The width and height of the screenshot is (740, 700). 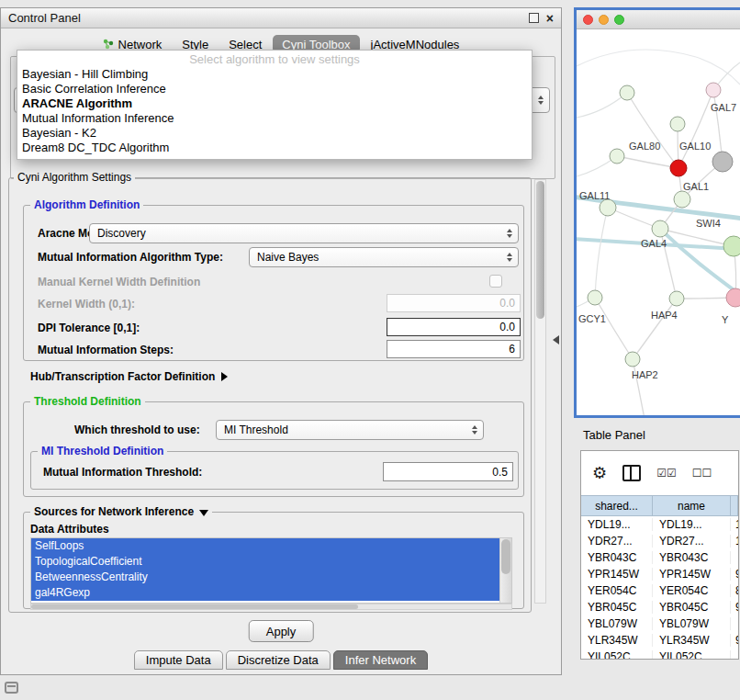 What do you see at coordinates (11, 687) in the screenshot?
I see `panel-dock-icon` at bounding box center [11, 687].